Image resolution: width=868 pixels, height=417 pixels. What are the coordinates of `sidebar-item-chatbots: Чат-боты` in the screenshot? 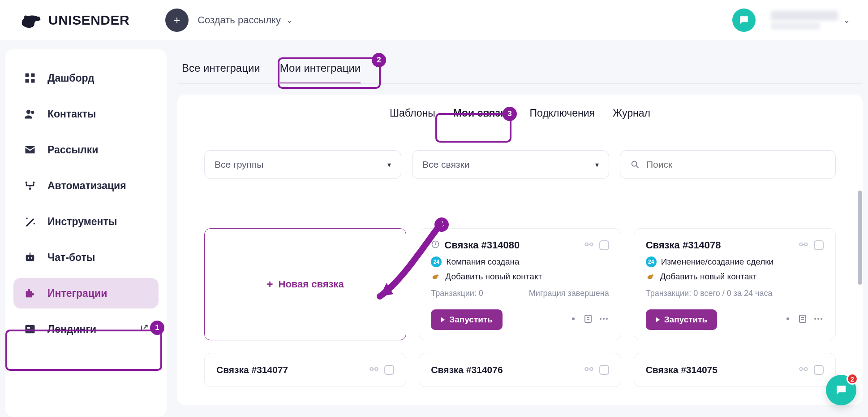 It's located at (86, 257).